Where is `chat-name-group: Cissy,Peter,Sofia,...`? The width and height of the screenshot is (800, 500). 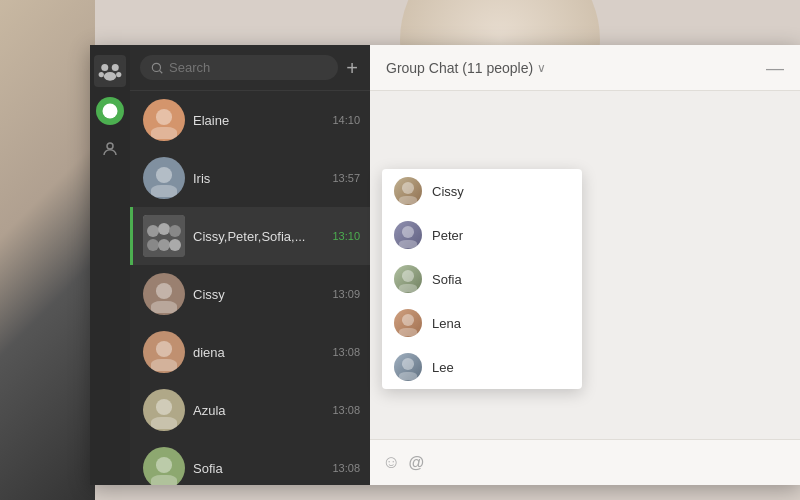 chat-name-group: Cissy,Peter,Sofia,... is located at coordinates (258, 236).